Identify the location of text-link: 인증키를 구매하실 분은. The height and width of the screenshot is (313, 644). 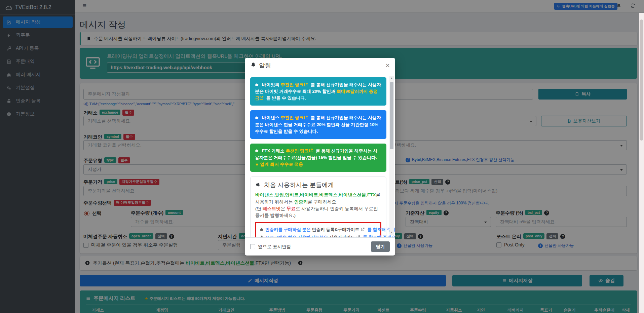
(288, 229).